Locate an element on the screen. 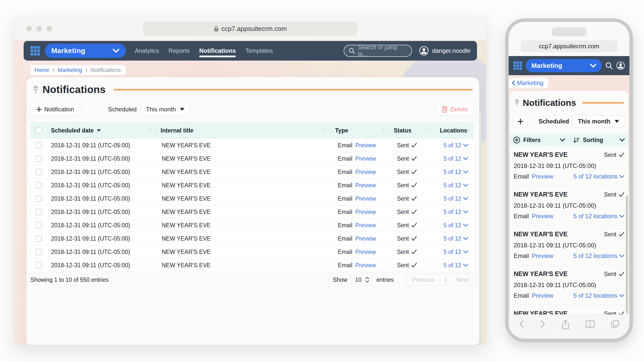  column-header-type: Type is located at coordinates (360, 130).